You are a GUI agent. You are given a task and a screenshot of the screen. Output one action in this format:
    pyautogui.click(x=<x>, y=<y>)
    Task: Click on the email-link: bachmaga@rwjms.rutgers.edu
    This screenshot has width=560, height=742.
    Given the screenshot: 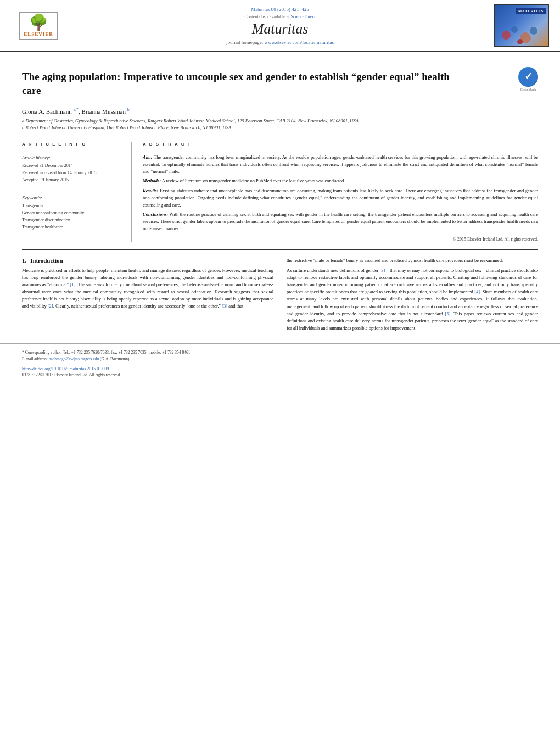 What is the action you would take?
    pyautogui.click(x=74, y=359)
    